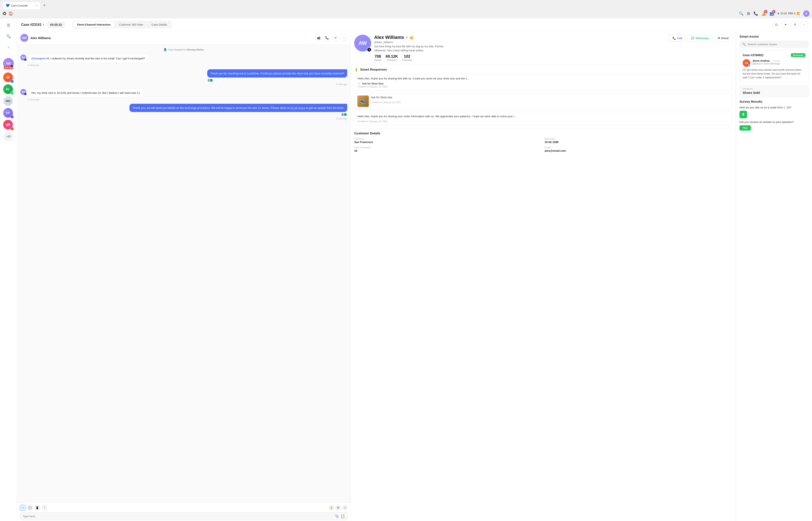  Describe the element at coordinates (680, 38) in the screenshot. I see `call-label: Call` at that location.